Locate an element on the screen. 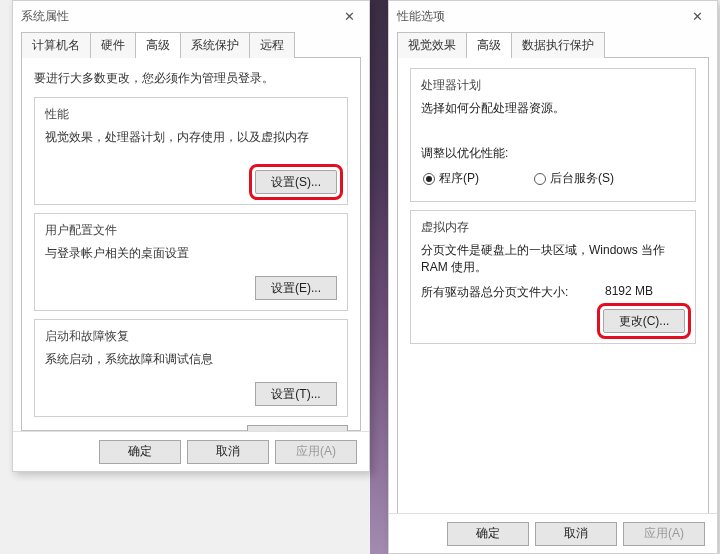 The width and height of the screenshot is (720, 554). tab-visual-effects: 视觉效果 is located at coordinates (432, 45).